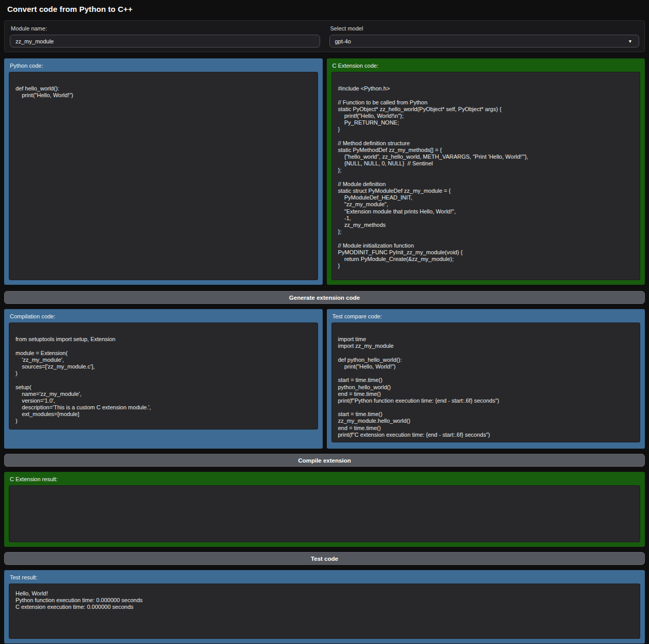  I want to click on c-extension-result-textarea, so click(325, 514).